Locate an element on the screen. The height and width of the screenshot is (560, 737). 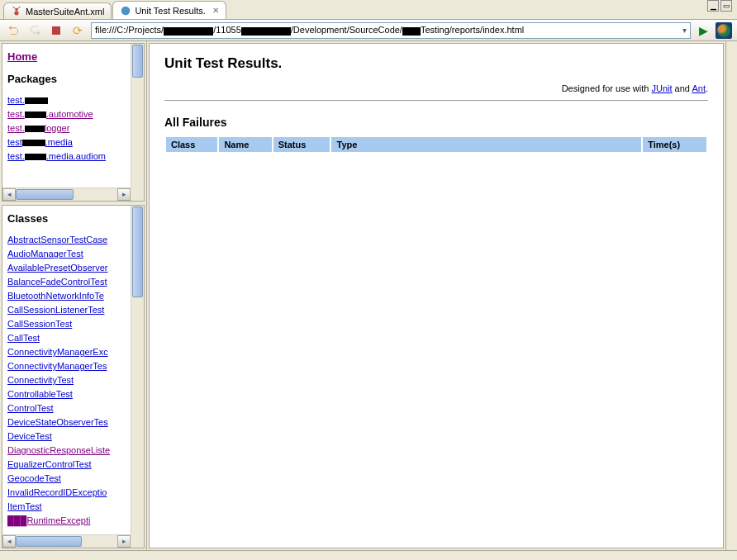
class-link: AvailablePresetObserver is located at coordinates (66, 268).